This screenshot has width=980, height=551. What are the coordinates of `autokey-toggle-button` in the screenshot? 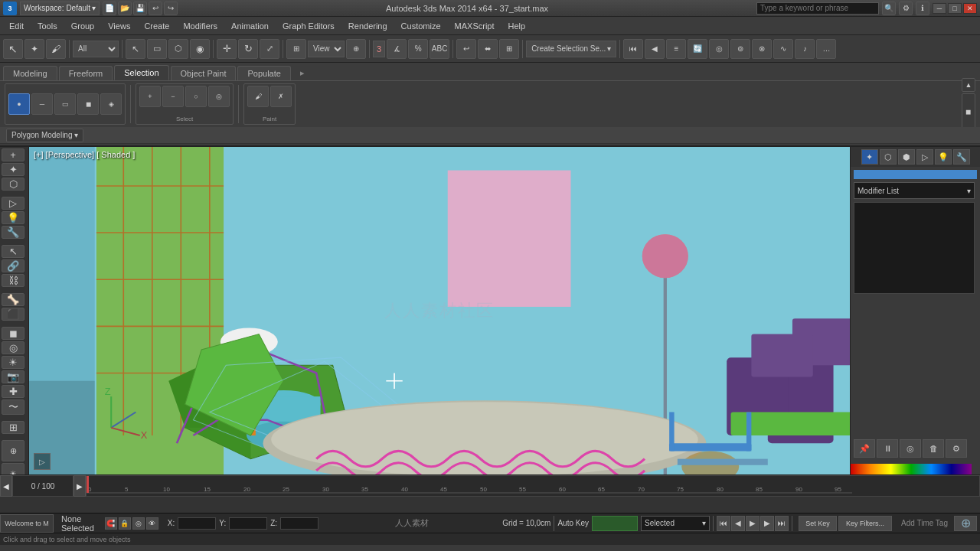 It's located at (615, 523).